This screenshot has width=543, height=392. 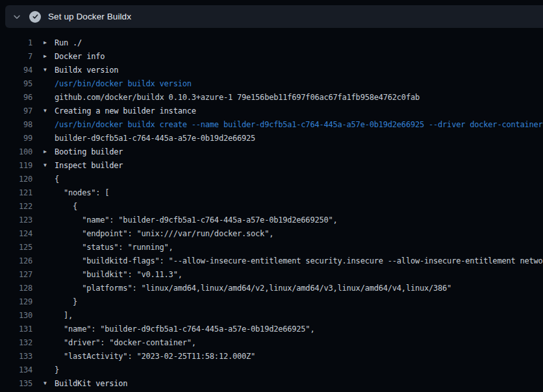 What do you see at coordinates (272, 152) in the screenshot?
I see `log-group-header: 100 ▶ Booting builder` at bounding box center [272, 152].